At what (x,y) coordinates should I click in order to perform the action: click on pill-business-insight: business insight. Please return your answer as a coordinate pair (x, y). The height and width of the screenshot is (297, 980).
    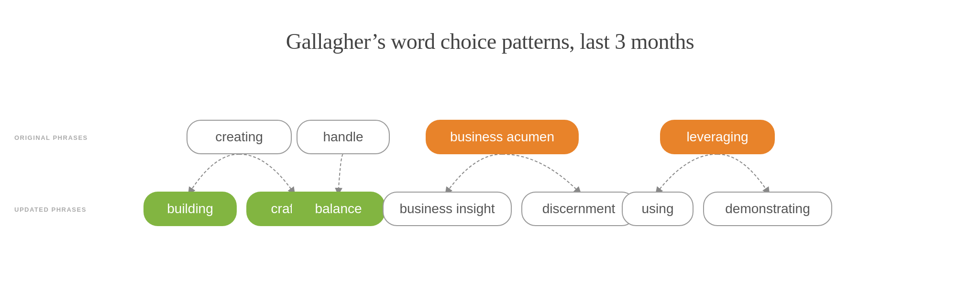
    Looking at the image, I should click on (447, 209).